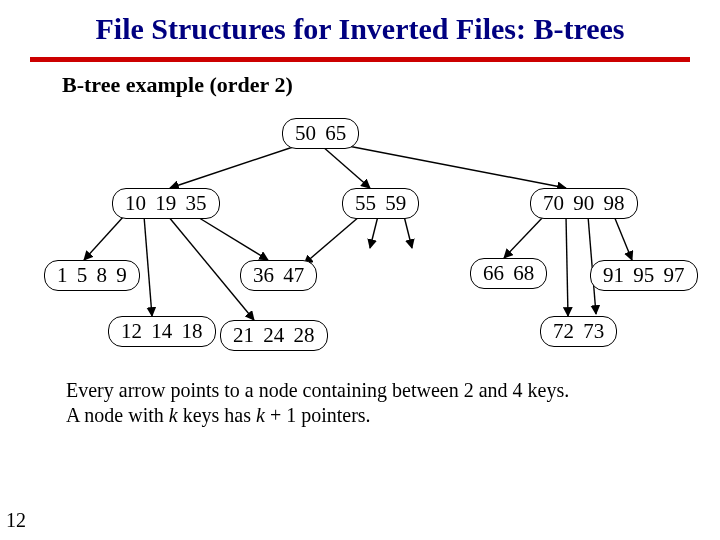 This screenshot has width=720, height=540. I want to click on leaf-1-5-8-9: 1 5 8 9, so click(92, 276).